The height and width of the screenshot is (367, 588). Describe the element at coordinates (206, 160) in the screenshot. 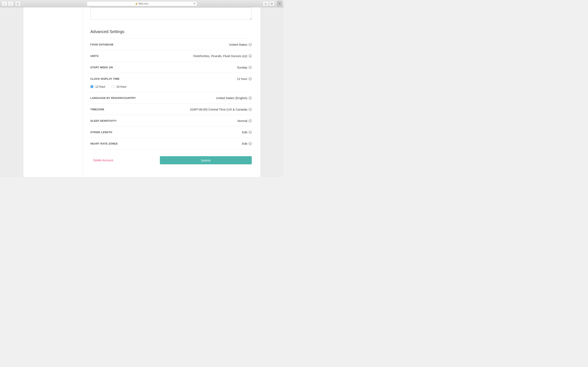

I see `submit-button: Submit` at that location.